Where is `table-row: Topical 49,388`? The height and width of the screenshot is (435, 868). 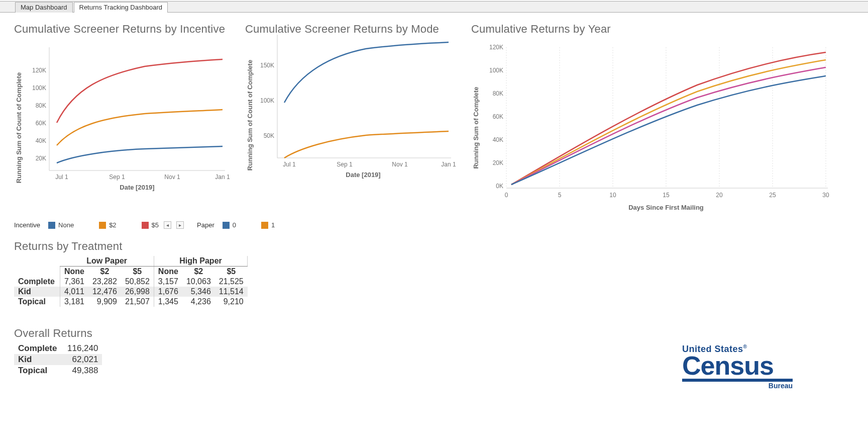
table-row: Topical 49,388 is located at coordinates (58, 371).